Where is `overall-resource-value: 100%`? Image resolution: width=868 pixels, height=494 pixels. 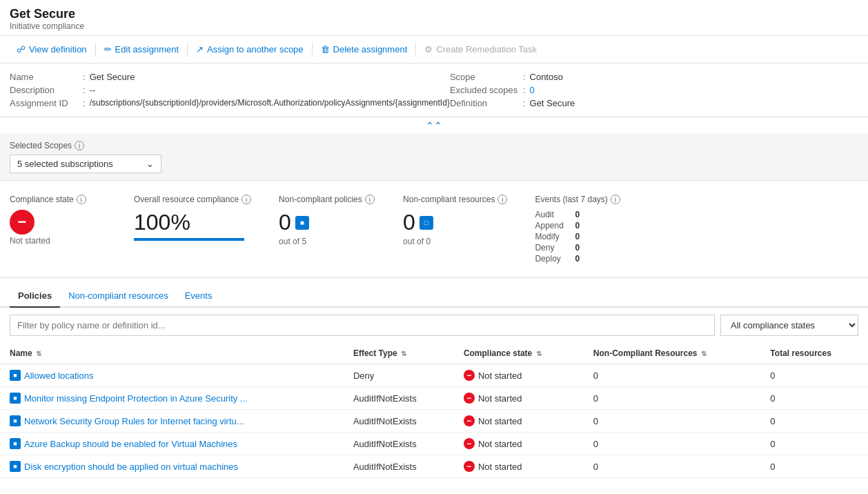 overall-resource-value: 100% is located at coordinates (162, 222).